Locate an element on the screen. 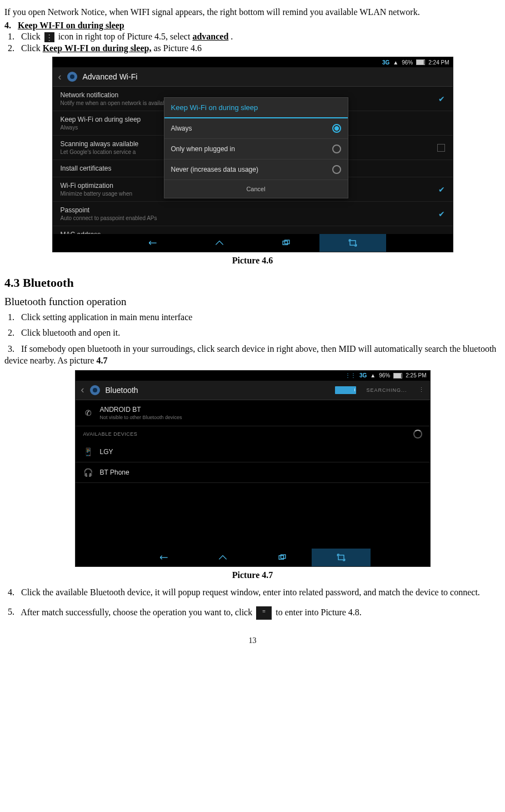  bt-step-4-text: Click the available Bluetooth device, it… is located at coordinates (251, 592).